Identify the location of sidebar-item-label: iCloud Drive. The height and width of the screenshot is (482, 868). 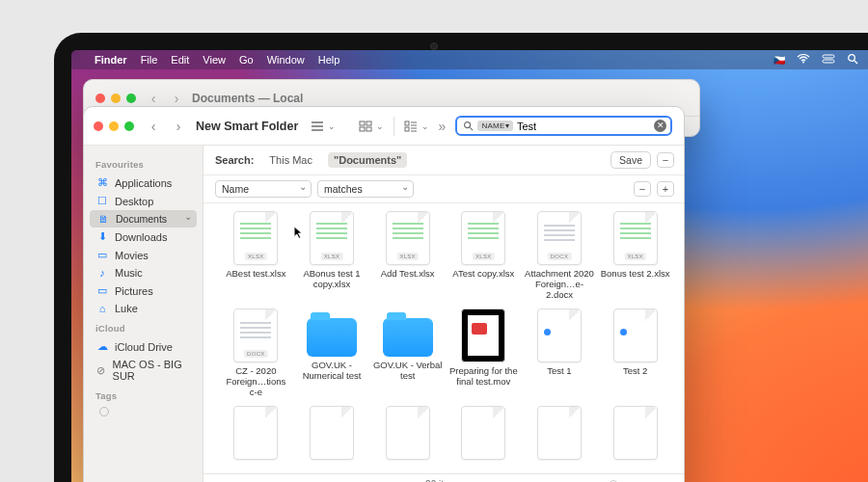
(144, 347).